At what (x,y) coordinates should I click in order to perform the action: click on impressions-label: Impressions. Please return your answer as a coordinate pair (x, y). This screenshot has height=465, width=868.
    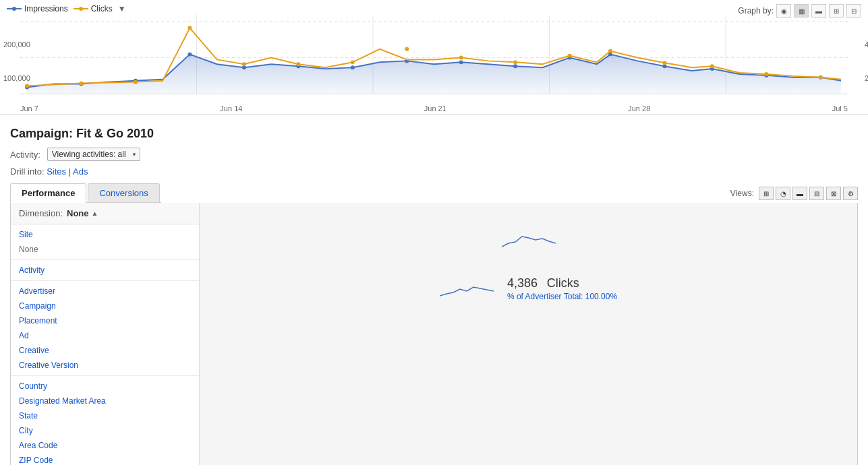
    Looking at the image, I should click on (46, 9).